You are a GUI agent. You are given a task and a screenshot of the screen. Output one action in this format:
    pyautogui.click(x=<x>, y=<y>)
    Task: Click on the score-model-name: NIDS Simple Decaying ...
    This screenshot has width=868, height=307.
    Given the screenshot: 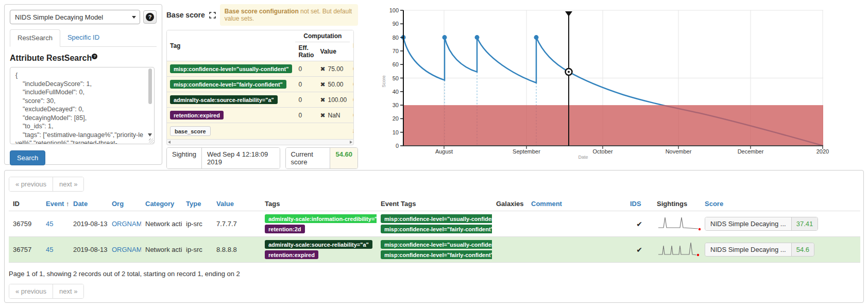 What is the action you would take?
    pyautogui.click(x=748, y=249)
    